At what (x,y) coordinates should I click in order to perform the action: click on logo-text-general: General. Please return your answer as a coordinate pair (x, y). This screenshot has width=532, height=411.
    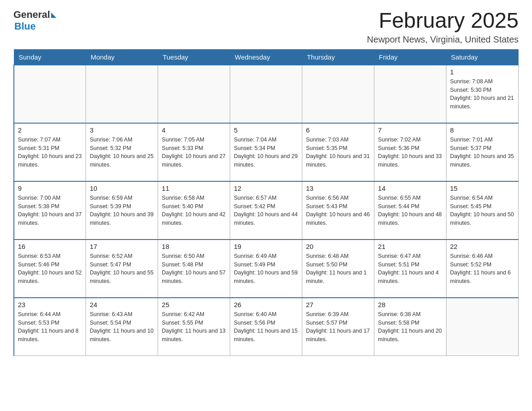
    Looking at the image, I should click on (32, 15).